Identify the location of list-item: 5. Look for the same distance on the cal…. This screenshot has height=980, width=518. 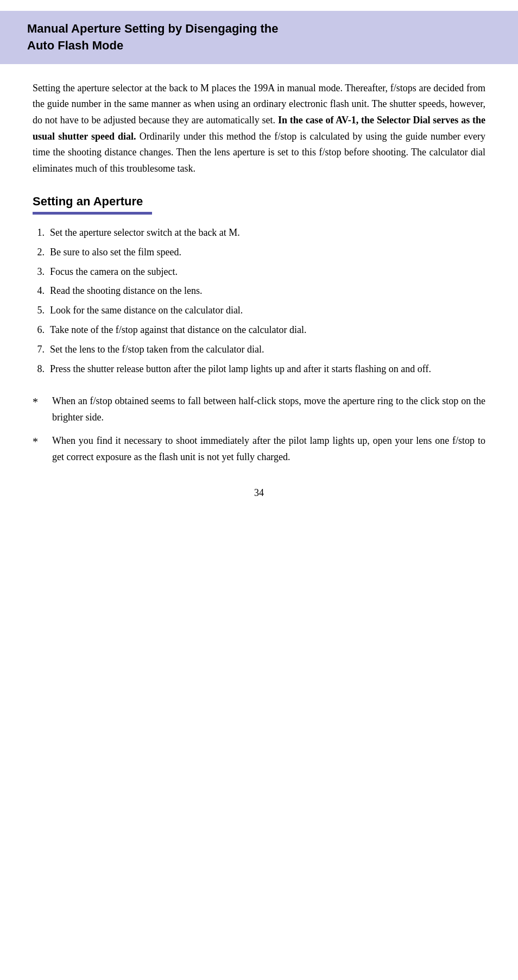
(259, 311).